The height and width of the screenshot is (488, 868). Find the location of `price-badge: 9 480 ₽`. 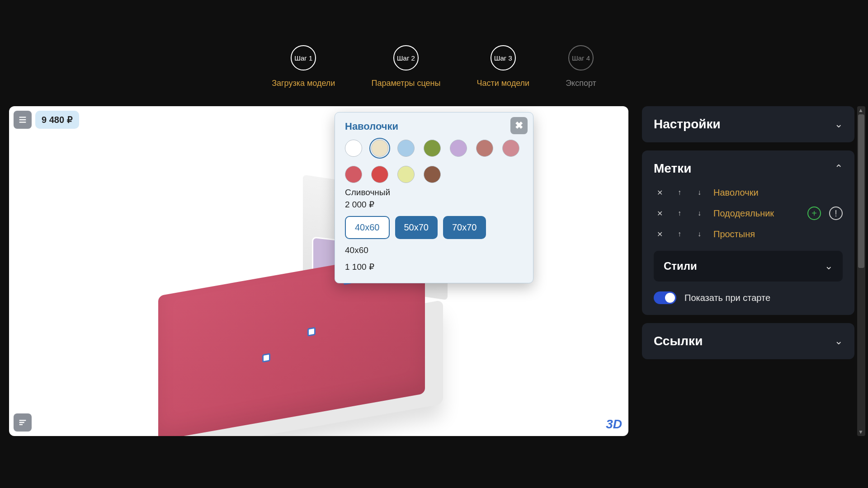

price-badge: 9 480 ₽ is located at coordinates (57, 120).